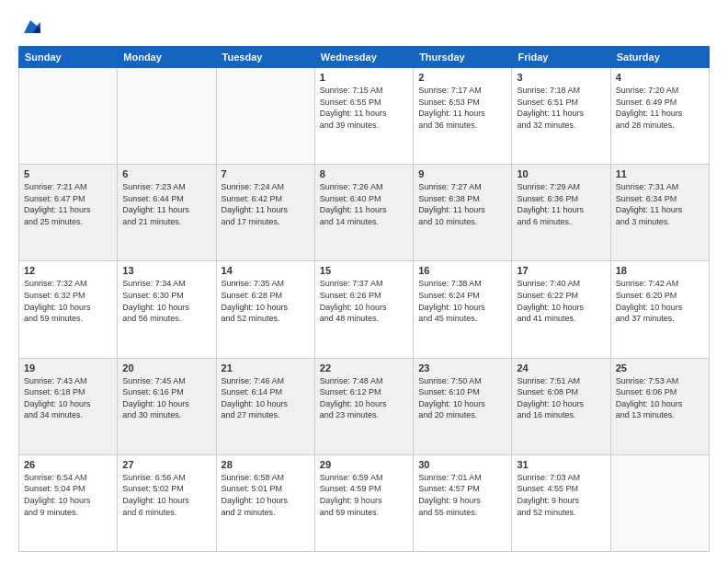 The width and height of the screenshot is (728, 563). What do you see at coordinates (462, 77) in the screenshot?
I see `day-number: 2` at bounding box center [462, 77].